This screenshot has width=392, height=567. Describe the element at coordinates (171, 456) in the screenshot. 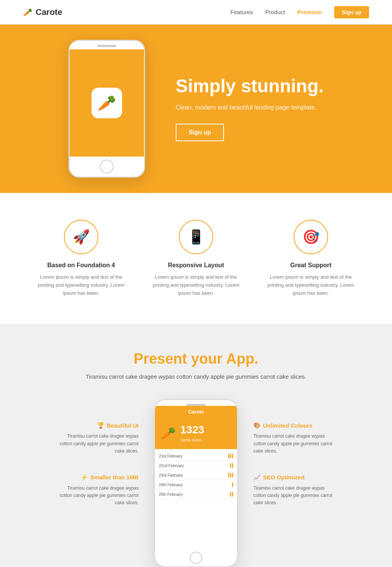

I see `row-date-1: 21st February` at that location.